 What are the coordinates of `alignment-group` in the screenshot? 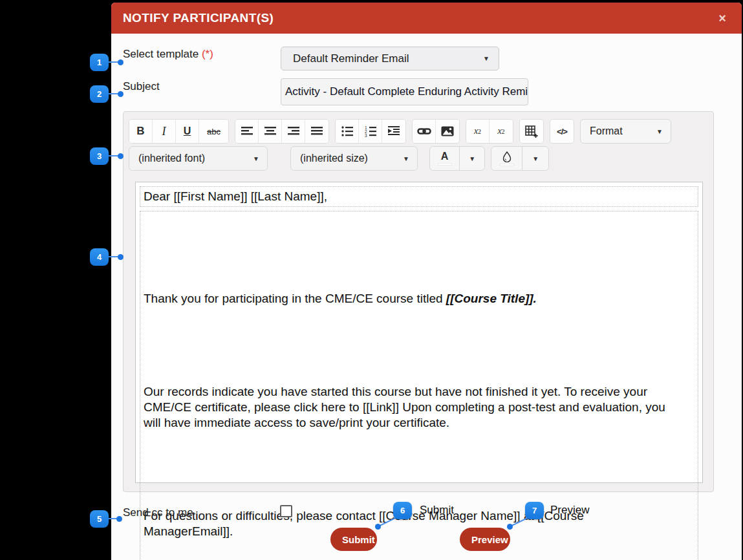 It's located at (282, 131).